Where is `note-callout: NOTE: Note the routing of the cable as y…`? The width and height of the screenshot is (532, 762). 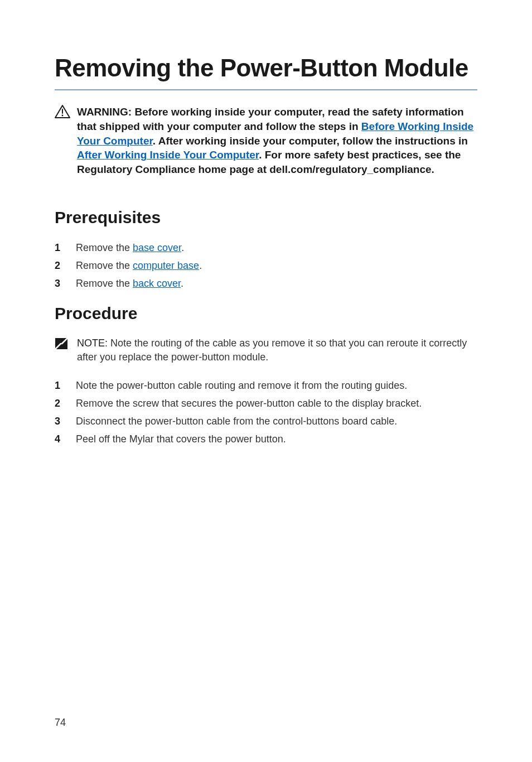
note-callout: NOTE: Note the routing of the cable as y… is located at coordinates (266, 350).